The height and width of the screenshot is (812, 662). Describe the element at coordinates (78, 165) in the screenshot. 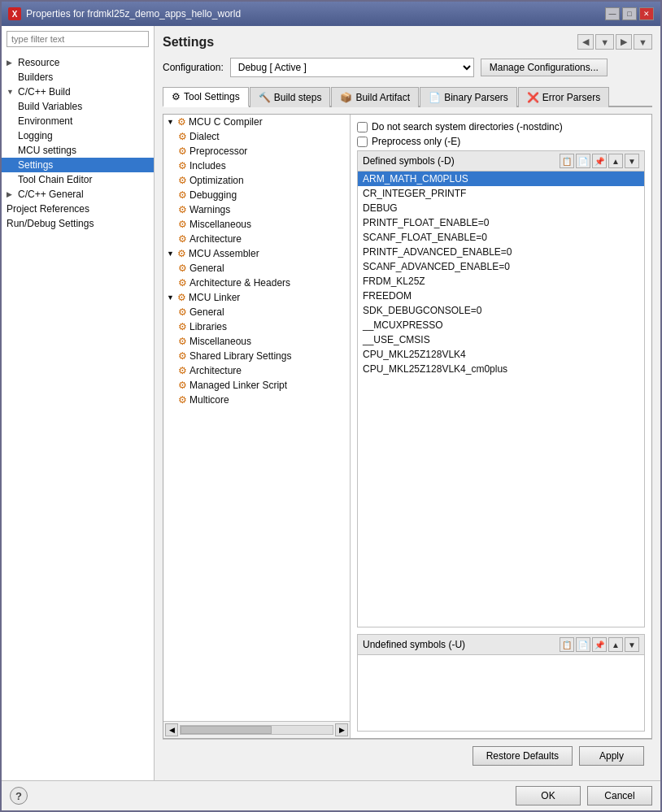

I see `sidebar-item-settings: Settings` at that location.